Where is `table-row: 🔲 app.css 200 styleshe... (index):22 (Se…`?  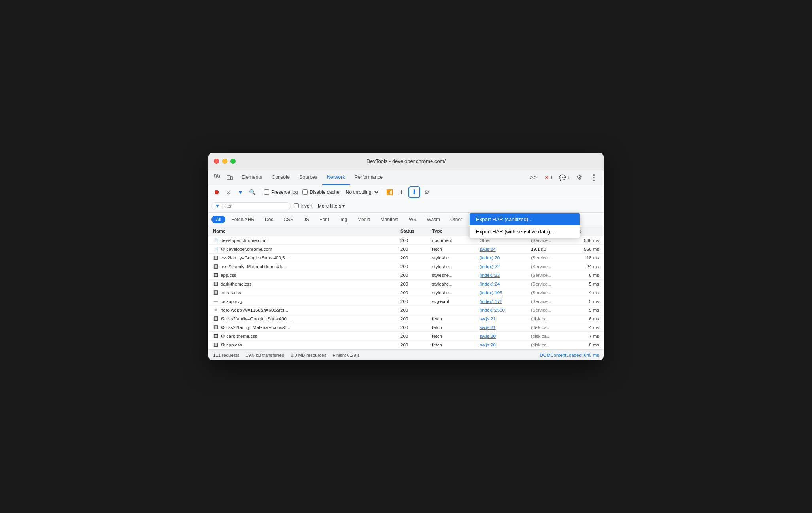 table-row: 🔲 app.css 200 styleshe... (index):22 (Se… is located at coordinates (406, 275).